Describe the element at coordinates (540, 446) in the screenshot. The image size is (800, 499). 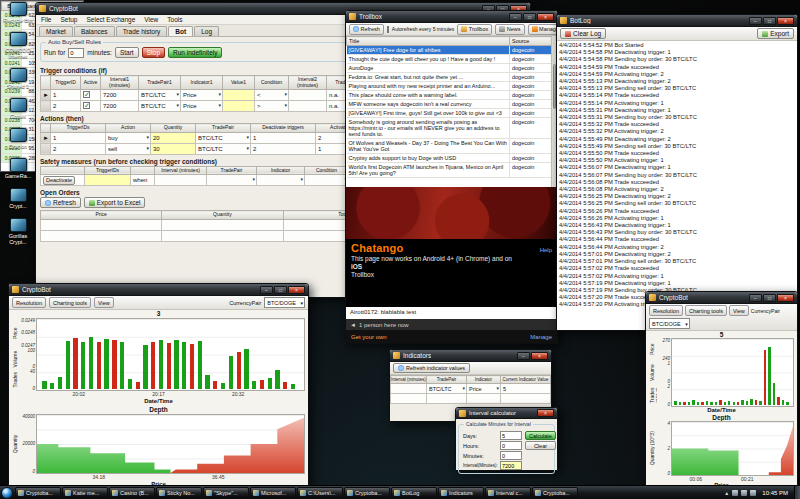
I see `clear-button: Clear` at that location.